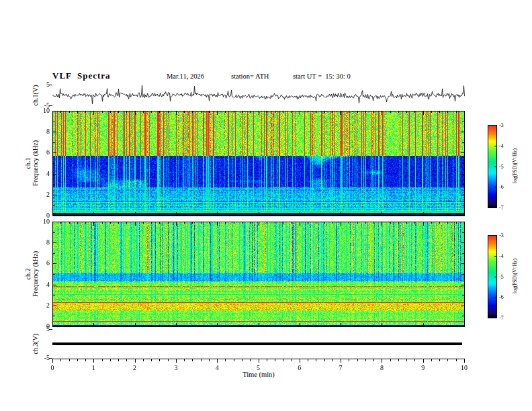 The width and height of the screenshot is (532, 411). What do you see at coordinates (505, 167) in the screenshot?
I see `colorbar1-tick-label: -5` at bounding box center [505, 167].